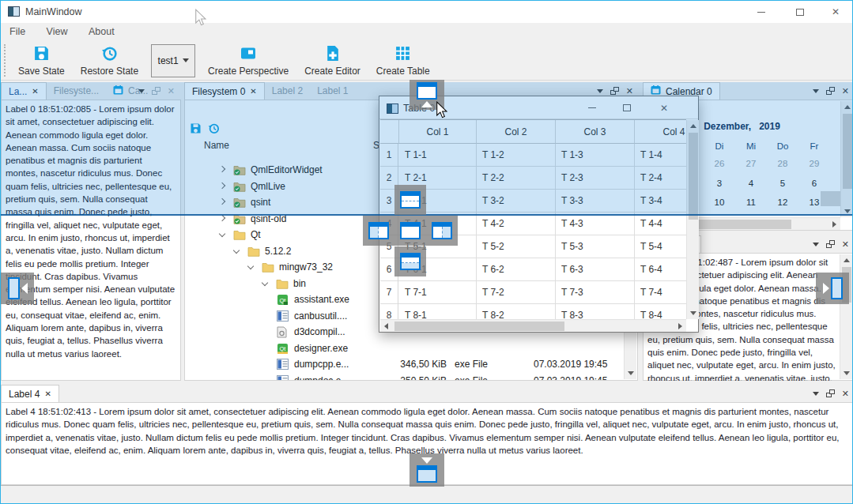 The width and height of the screenshot is (853, 504). Describe the element at coordinates (751, 164) in the screenshot. I see `calendar-day: 27` at that location.